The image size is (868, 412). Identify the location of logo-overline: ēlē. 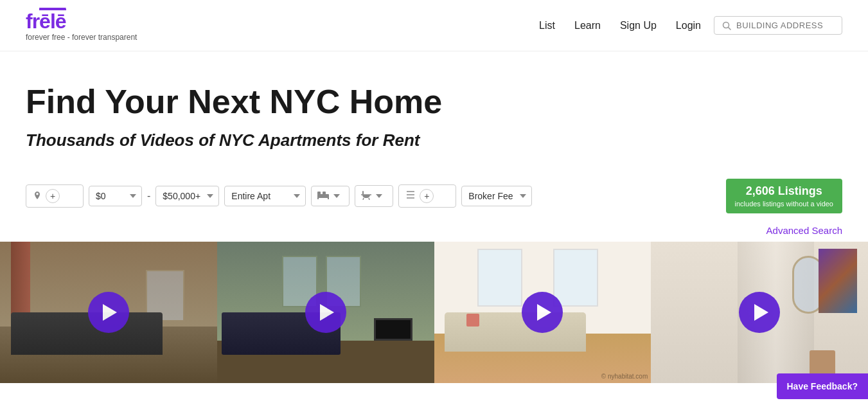
(53, 21).